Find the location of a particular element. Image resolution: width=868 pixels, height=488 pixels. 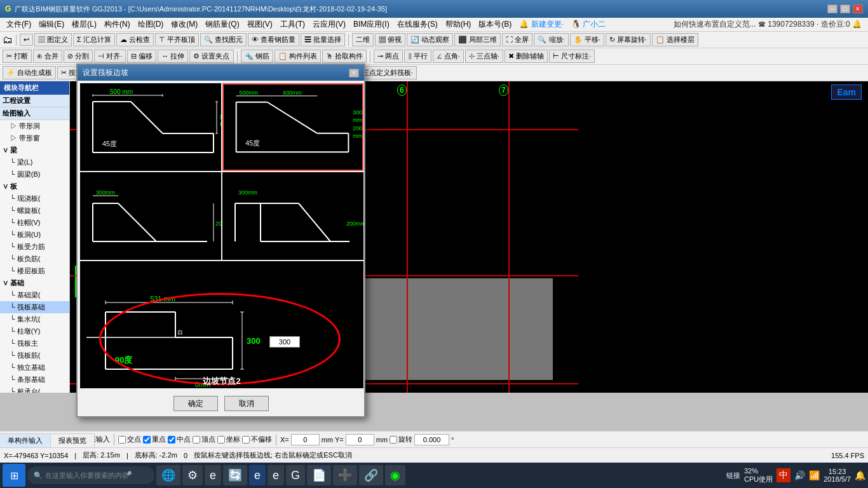

sidebar-item-slab-hole: └ 板洞(U) is located at coordinates (34, 235).